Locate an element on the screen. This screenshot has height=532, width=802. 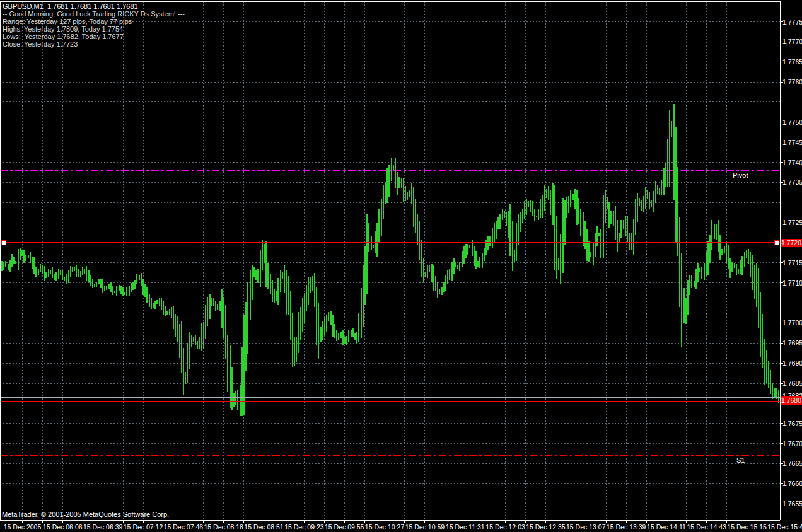
hline-handle-right is located at coordinates (777, 243).